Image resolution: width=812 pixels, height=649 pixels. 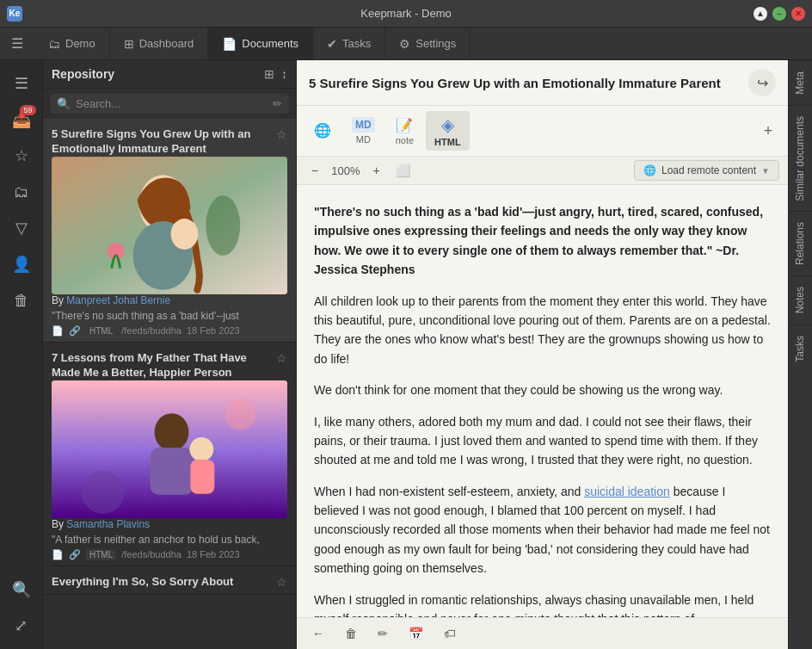 I want to click on article-item: 7 Lessons from My Father That Have Made …, so click(x=169, y=454).